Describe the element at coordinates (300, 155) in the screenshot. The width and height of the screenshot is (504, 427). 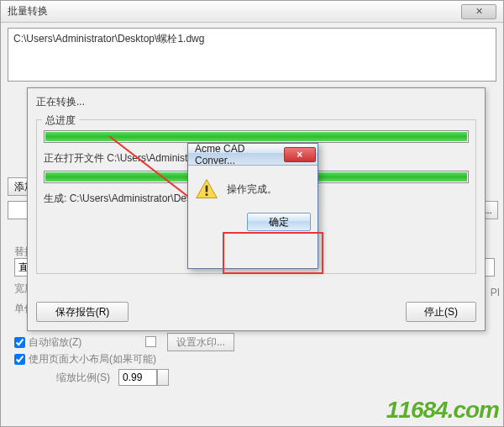
I see `message-close-button: ×` at that location.